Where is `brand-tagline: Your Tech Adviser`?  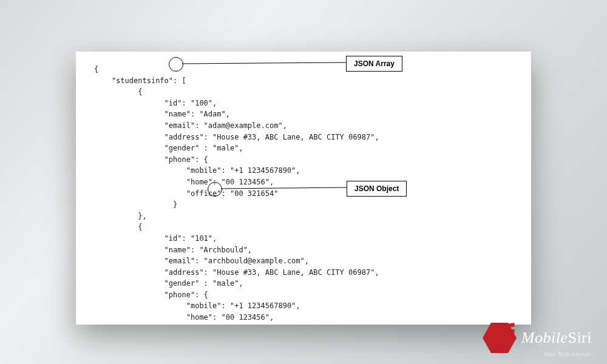
brand-tagline: Your Tech Adviser is located at coordinates (567, 354).